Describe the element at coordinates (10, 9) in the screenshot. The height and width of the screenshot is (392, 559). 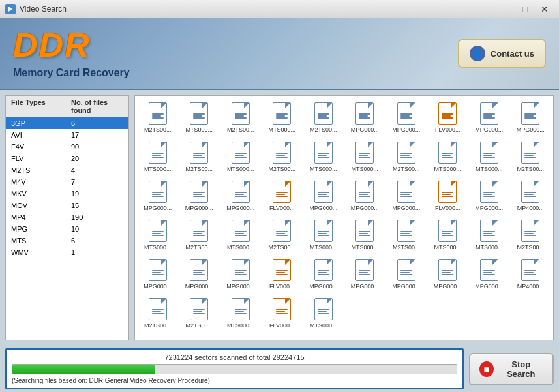
I see `app-icon` at that location.